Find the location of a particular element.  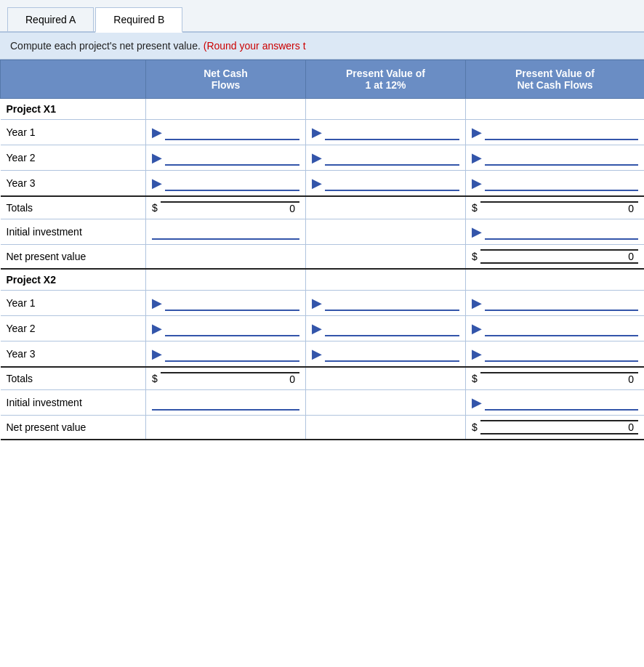

initial-investment-x2-label: Initial investment is located at coordinates (73, 403).